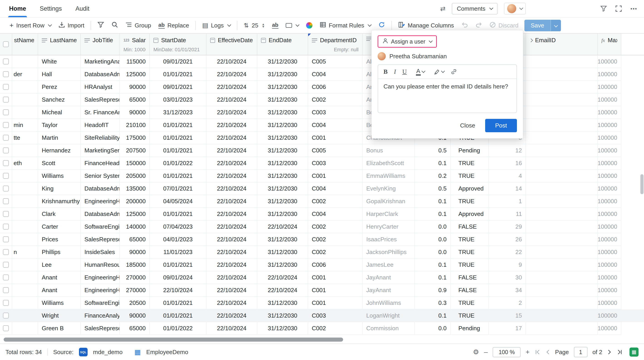 The width and height of the screenshot is (644, 360). I want to click on cell-firstName: min, so click(25, 125).